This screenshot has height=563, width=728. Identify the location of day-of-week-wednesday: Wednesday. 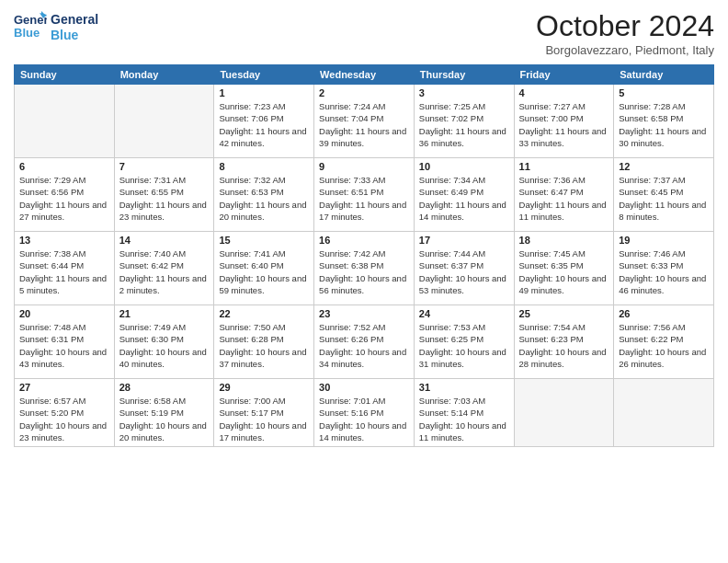
(364, 75).